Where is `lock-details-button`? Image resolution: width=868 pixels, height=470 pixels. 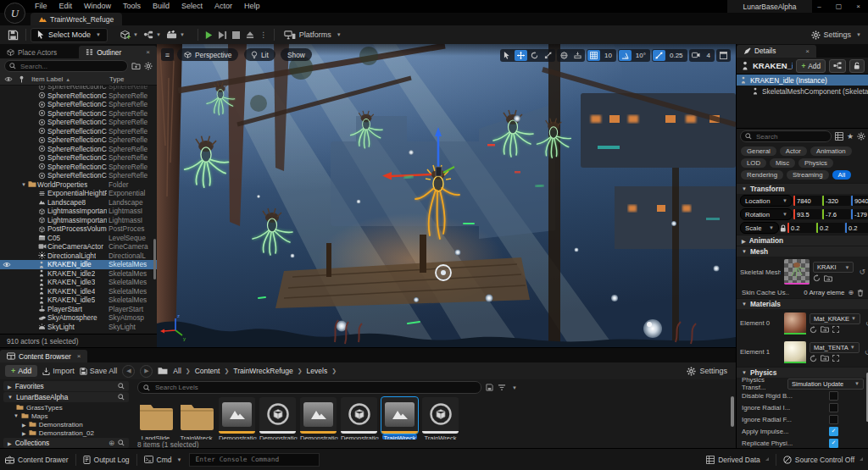
lock-details-button is located at coordinates (857, 66).